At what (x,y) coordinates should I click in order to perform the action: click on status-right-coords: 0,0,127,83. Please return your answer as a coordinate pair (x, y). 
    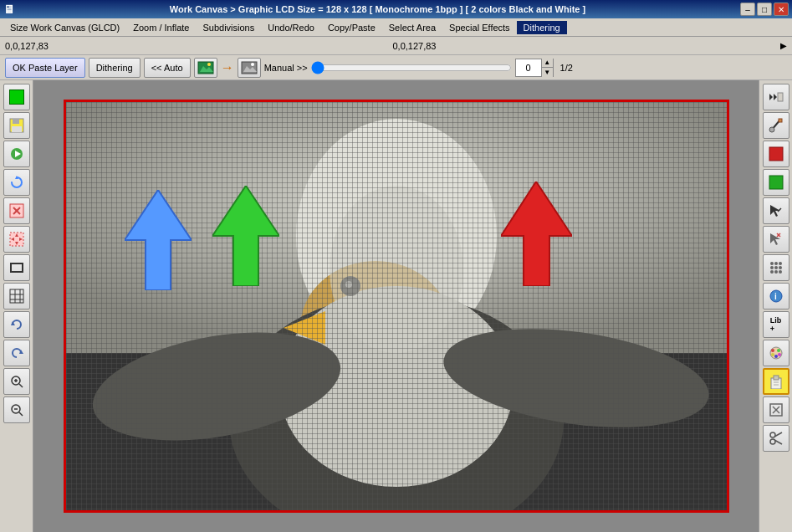
    Looking at the image, I should click on (415, 46).